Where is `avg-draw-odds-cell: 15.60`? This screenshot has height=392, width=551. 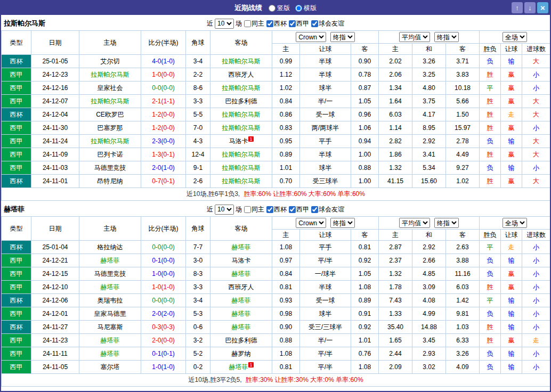 avg-draw-odds-cell: 15.60 is located at coordinates (430, 181).